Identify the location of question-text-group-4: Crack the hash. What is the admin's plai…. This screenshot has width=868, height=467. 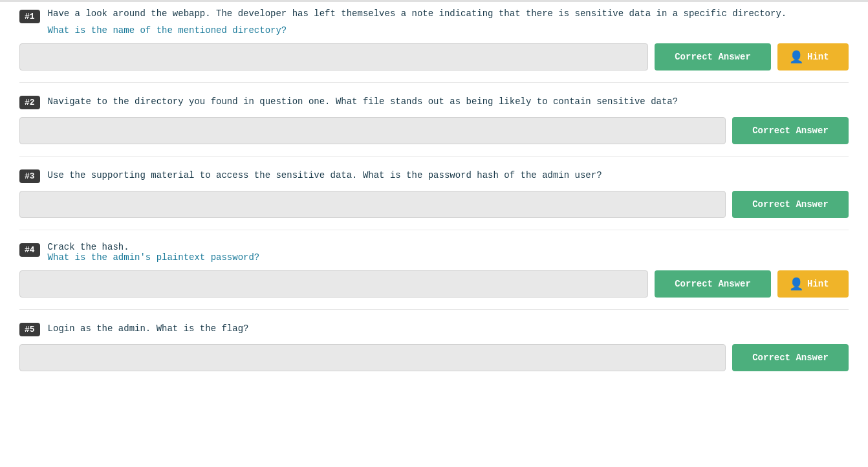
(154, 252).